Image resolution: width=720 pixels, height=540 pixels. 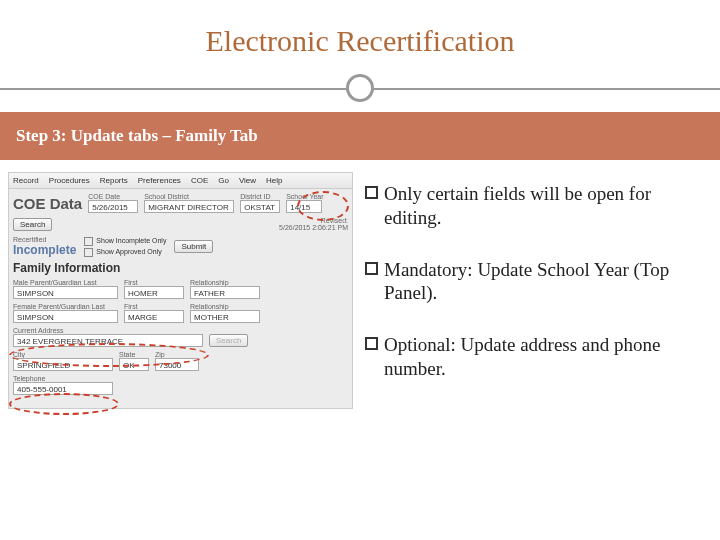 I want to click on incomplete-status: Incomplete, so click(x=44, y=250).